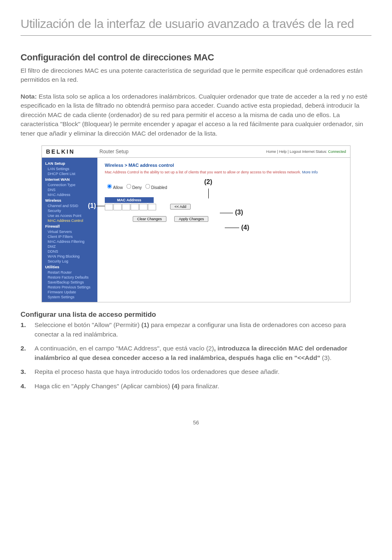 This screenshot has width=392, height=560. What do you see at coordinates (70, 251) in the screenshot?
I see `sidebar-item-ddns: DDNS` at bounding box center [70, 251].